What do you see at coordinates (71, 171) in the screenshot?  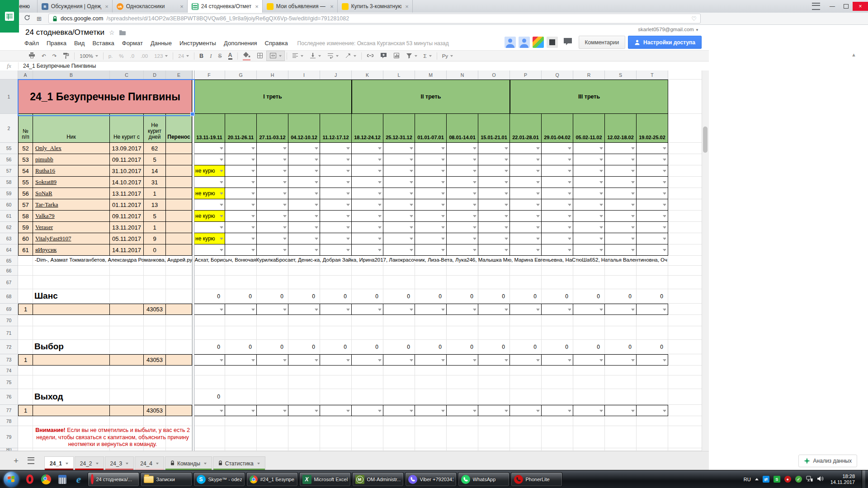 I see `member-nick-cell: Rutha16` at bounding box center [71, 171].